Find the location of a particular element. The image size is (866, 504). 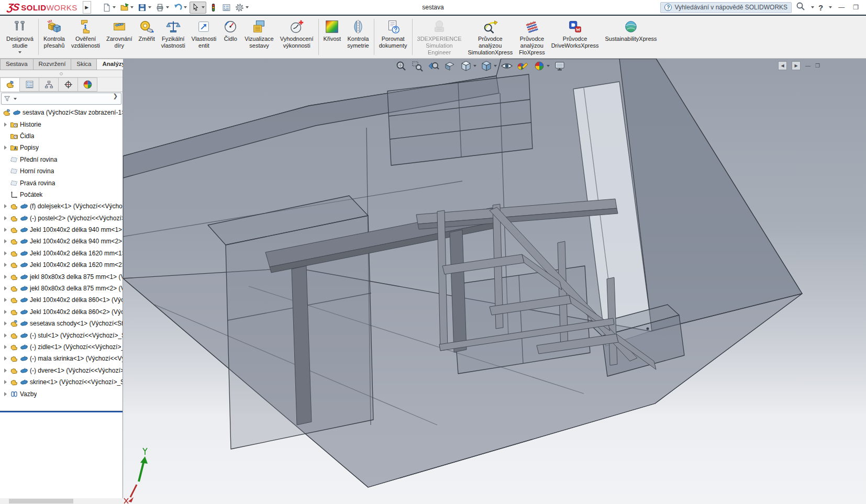

tree-item: Jekl 100x40x2 délka 860<2> (Výchozí<<V is located at coordinates (61, 312).